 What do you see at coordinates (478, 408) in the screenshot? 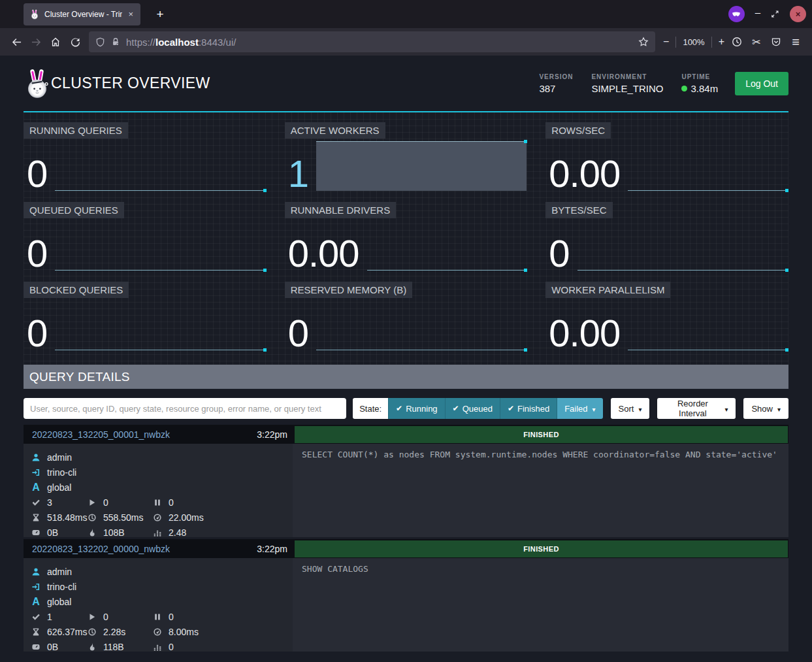
I see `state-filter-group: State: ✔ Running ✔ Queued ✔ Finished Fai…` at bounding box center [478, 408].